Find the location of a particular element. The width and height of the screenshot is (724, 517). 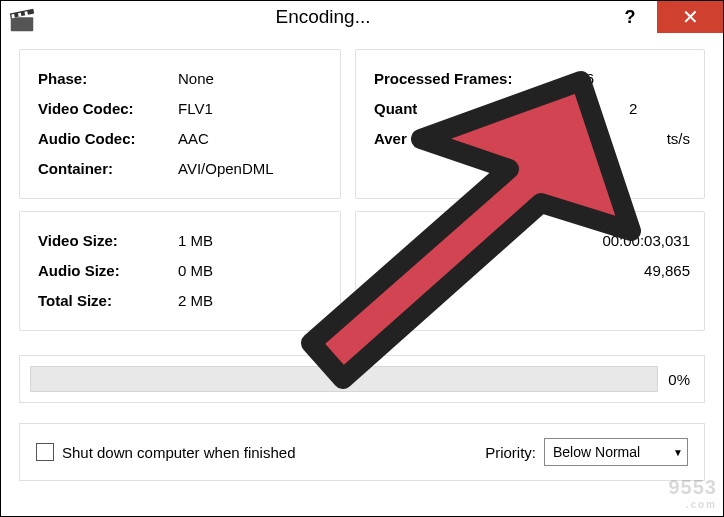

progress-panel: 0% is located at coordinates (362, 379).